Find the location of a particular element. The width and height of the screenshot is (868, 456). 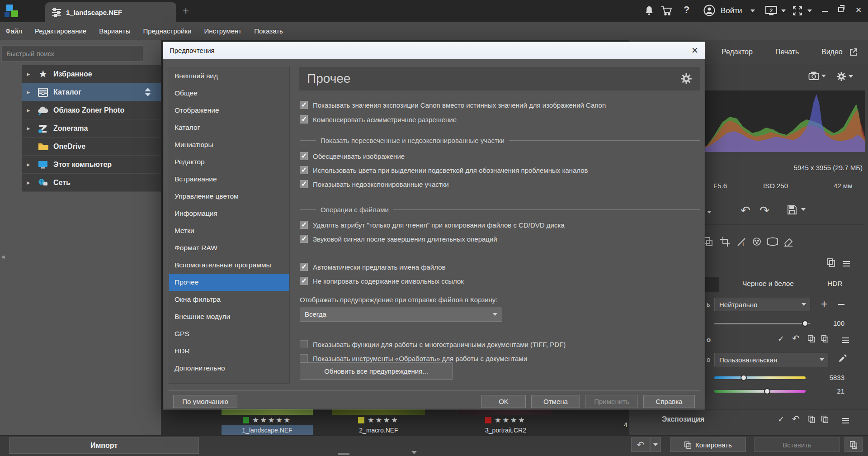

second-monitor-icon: 2 is located at coordinates (771, 11).